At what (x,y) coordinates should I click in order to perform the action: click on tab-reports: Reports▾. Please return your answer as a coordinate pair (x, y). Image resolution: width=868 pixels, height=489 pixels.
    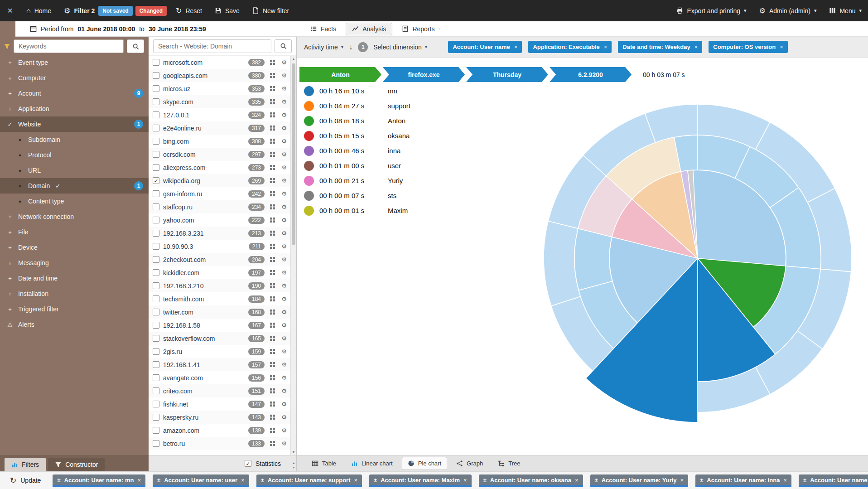
    Looking at the image, I should click on (421, 29).